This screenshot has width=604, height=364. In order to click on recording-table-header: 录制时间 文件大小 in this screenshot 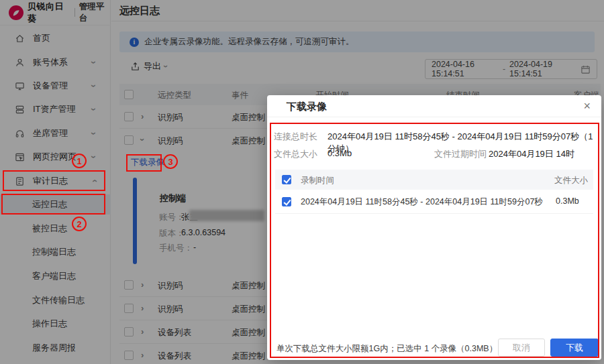, I will do `click(434, 180)`.